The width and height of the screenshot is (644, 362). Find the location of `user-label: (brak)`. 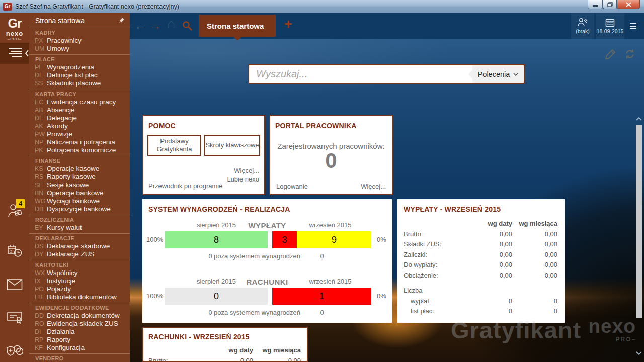

user-label: (brak) is located at coordinates (583, 31).